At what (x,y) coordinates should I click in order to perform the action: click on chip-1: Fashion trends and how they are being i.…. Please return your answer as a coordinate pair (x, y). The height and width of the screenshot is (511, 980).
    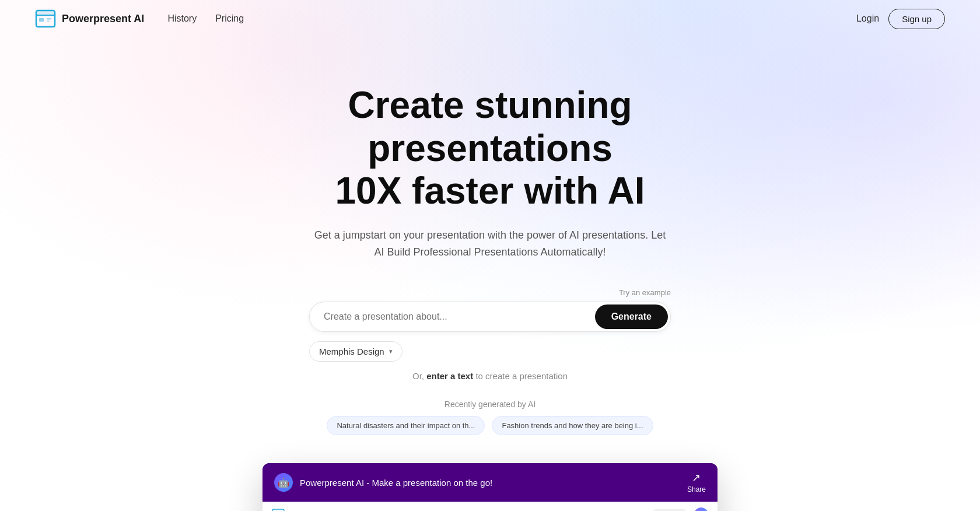
    Looking at the image, I should click on (572, 426).